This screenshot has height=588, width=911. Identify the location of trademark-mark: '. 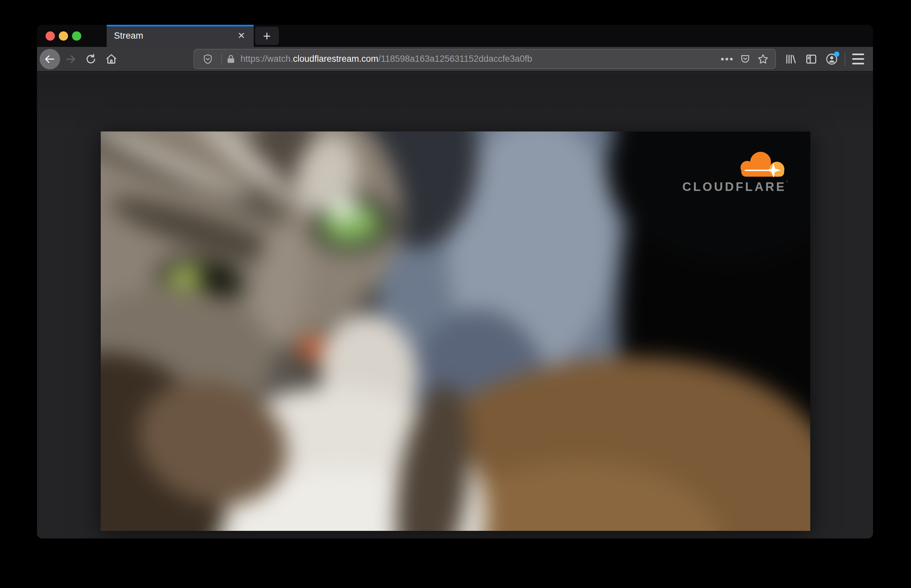
(787, 183).